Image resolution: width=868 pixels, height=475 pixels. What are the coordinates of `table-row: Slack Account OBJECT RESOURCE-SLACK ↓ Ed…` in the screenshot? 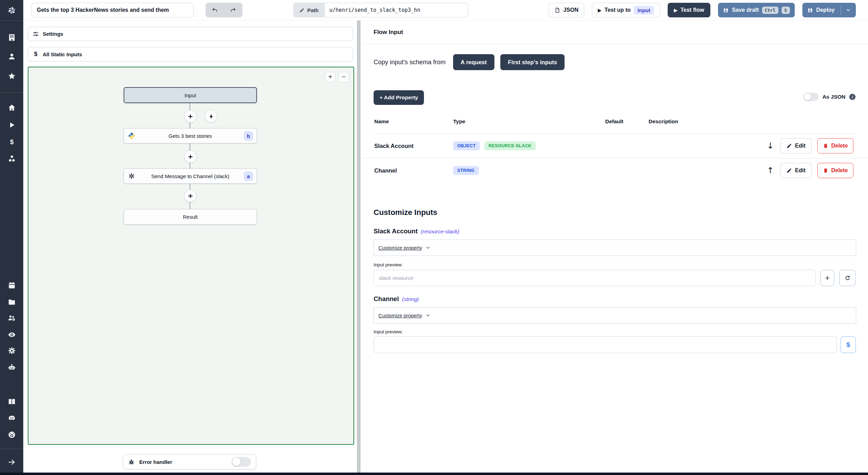 It's located at (615, 146).